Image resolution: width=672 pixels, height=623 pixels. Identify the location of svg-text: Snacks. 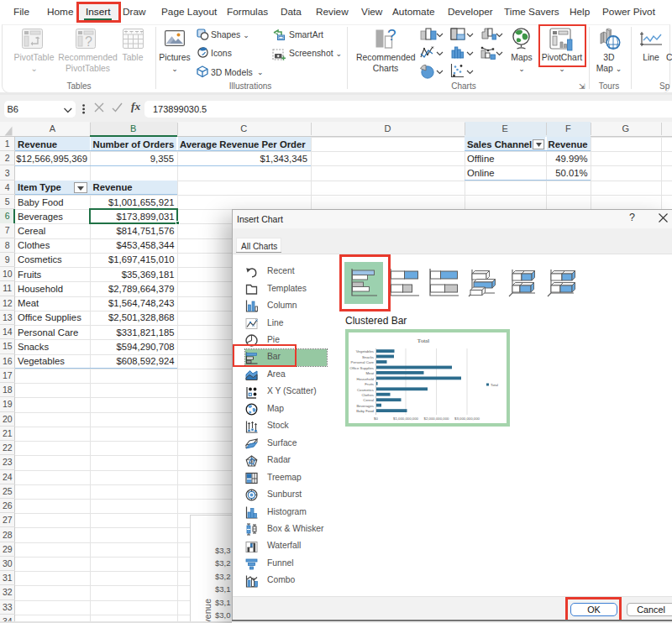
(368, 358).